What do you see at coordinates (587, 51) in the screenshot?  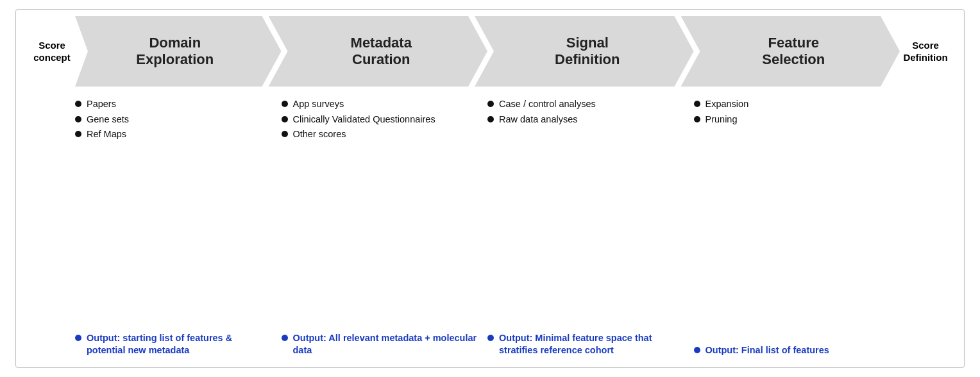 I see `step-title-3: SignalDefinition` at bounding box center [587, 51].